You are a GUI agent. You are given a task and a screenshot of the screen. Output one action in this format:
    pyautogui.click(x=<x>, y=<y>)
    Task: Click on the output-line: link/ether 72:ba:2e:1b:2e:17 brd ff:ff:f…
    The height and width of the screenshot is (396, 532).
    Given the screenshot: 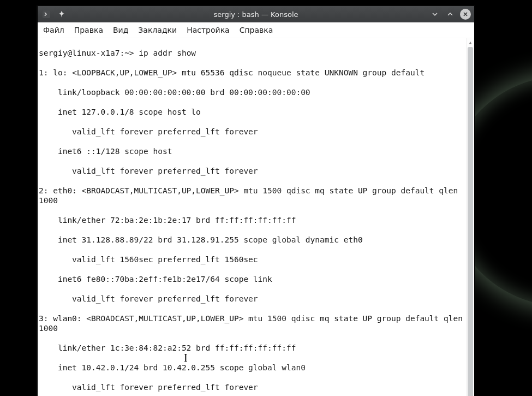 What is the action you would take?
    pyautogui.click(x=252, y=220)
    